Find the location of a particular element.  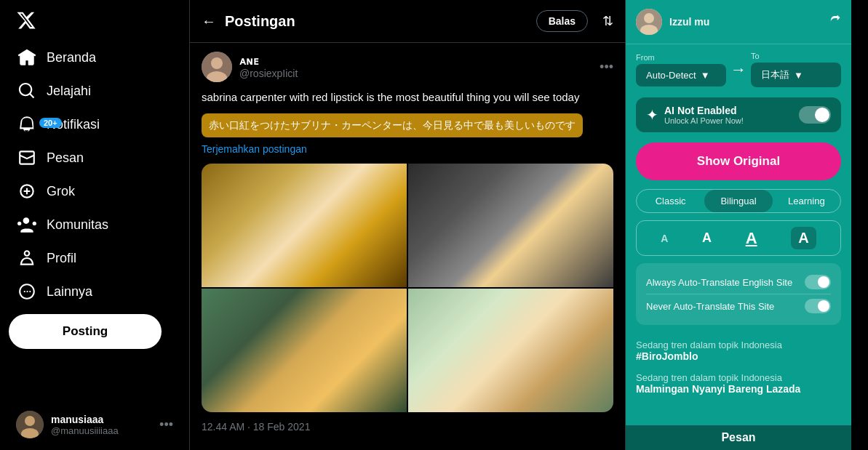

x-logo is located at coordinates (26, 20).